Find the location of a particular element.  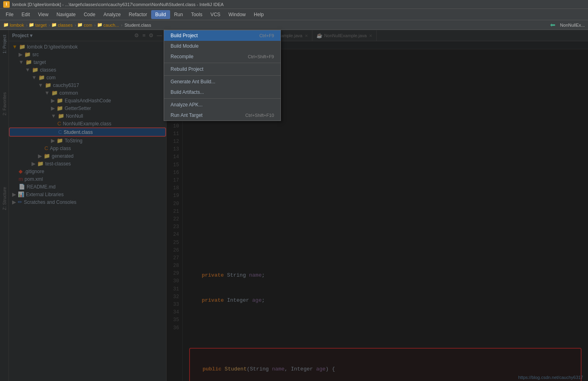

breadcrumb-lombok: lombok is located at coordinates (17, 25).